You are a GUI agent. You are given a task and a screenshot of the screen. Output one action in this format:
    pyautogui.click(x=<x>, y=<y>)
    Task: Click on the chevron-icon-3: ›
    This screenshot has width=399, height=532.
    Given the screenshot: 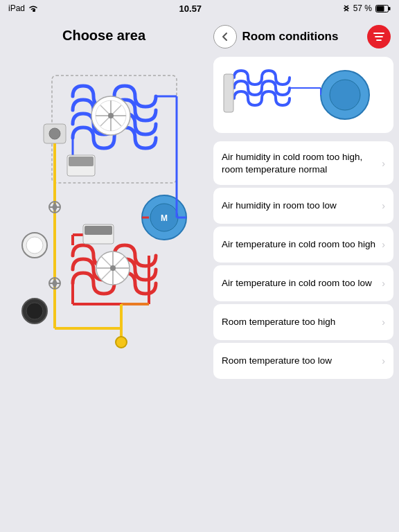 What is the action you would take?
    pyautogui.click(x=384, y=245)
    